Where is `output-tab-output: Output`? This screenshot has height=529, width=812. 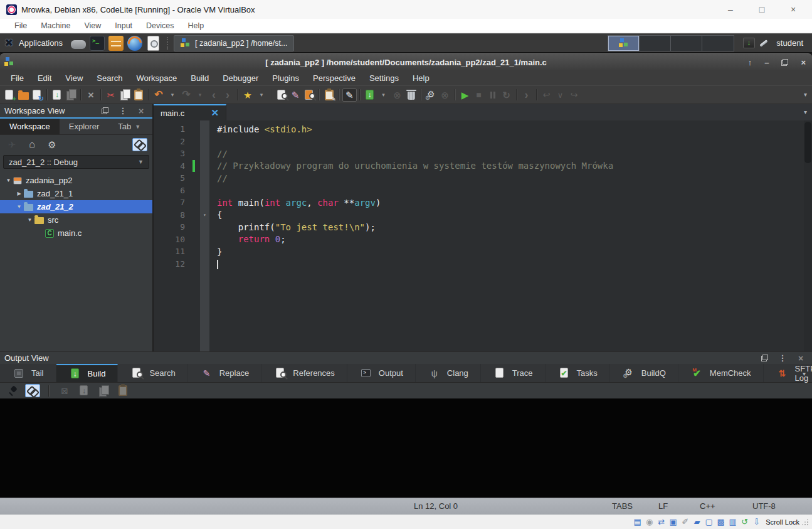 output-tab-output: Output is located at coordinates (381, 373).